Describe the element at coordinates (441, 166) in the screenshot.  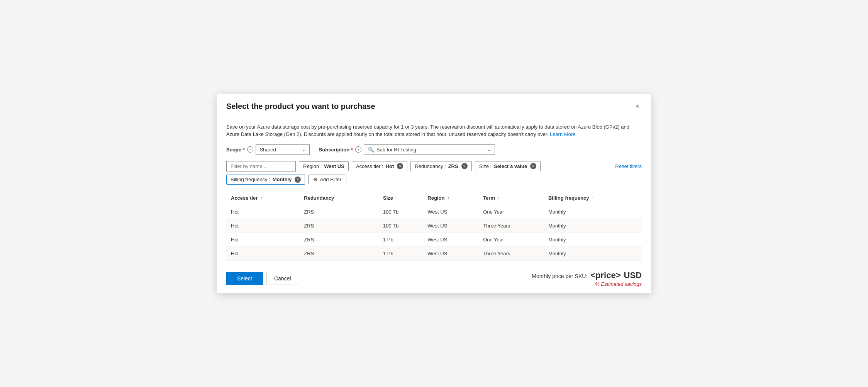
I see `redundancy-filter-tag: Redundancy : ZRS ×` at that location.